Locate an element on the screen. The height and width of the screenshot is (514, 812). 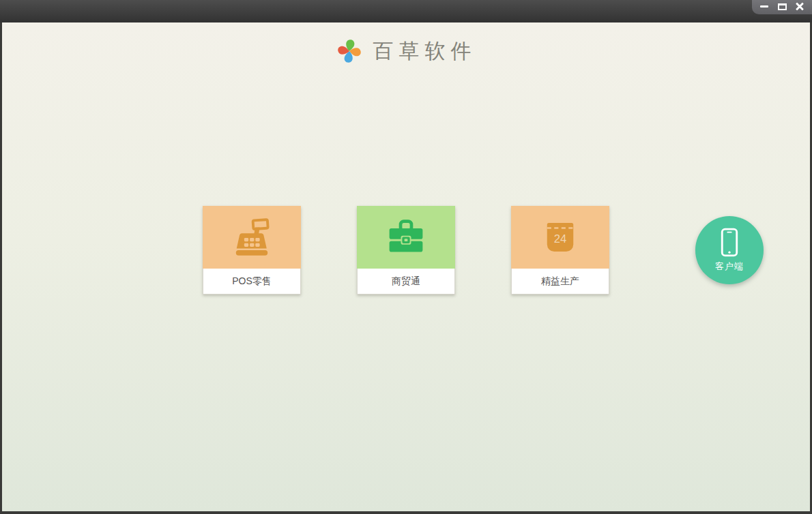
pinwheel-logo-icon is located at coordinates (349, 51).